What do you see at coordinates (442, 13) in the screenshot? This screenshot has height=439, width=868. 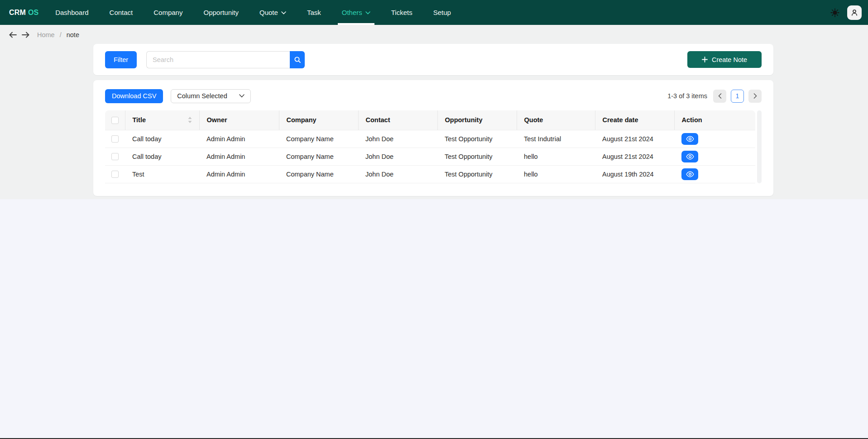 I see `nav-item-setup: Setup` at bounding box center [442, 13].